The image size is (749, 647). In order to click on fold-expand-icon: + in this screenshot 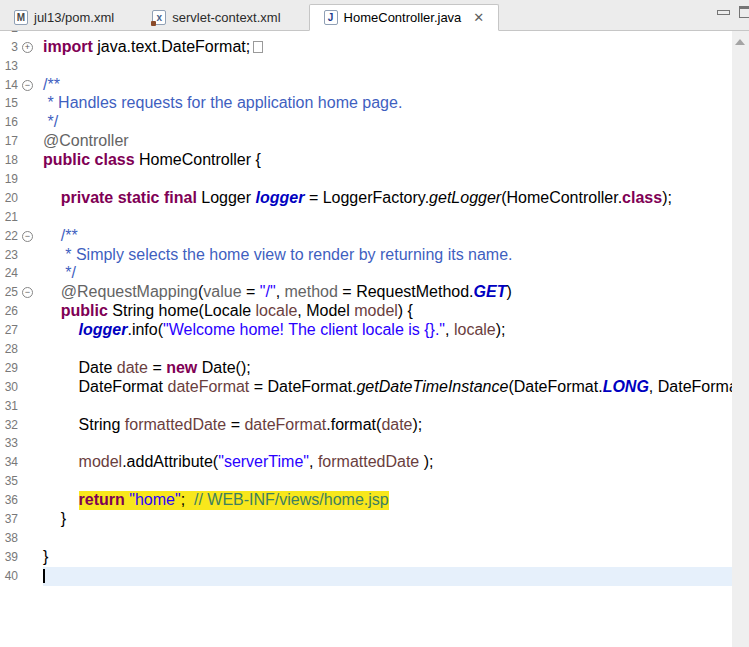, I will do `click(28, 48)`.